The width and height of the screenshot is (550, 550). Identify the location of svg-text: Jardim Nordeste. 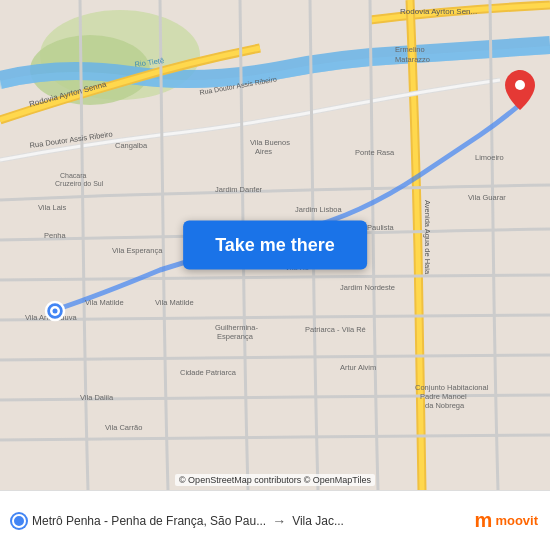
(368, 288).